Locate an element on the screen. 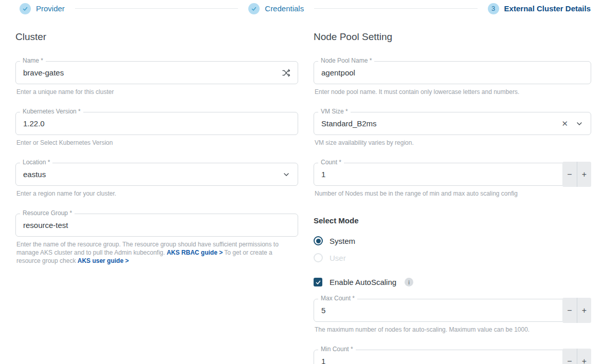  enable-autoscaling-row: Enable AutoScaling i is located at coordinates (452, 282).